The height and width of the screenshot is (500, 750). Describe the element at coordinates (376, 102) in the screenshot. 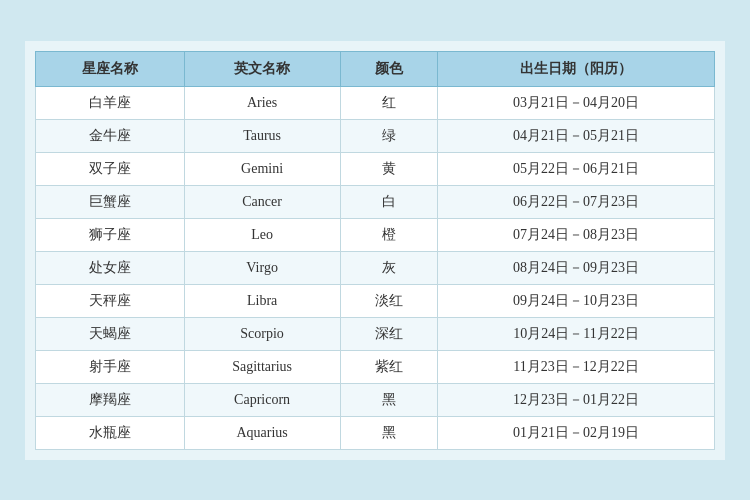

I see `table-row: 白羊座Aries红03月21日－04月20日` at that location.